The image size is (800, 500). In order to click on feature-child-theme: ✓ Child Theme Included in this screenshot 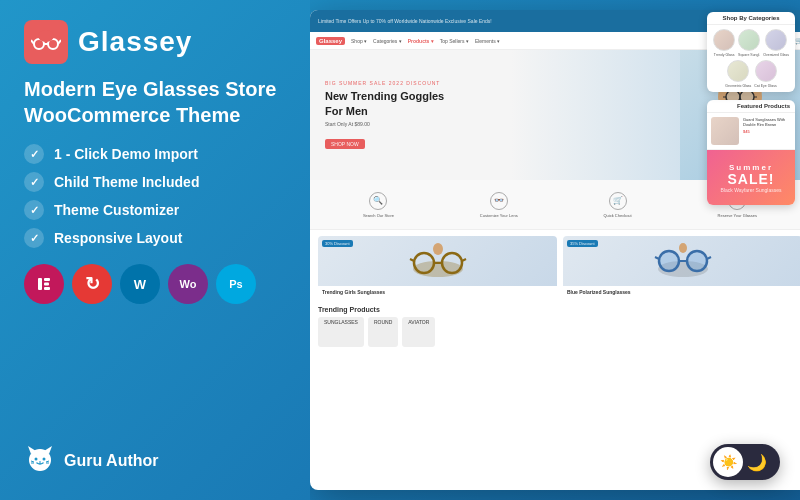, I will do `click(155, 182)`.